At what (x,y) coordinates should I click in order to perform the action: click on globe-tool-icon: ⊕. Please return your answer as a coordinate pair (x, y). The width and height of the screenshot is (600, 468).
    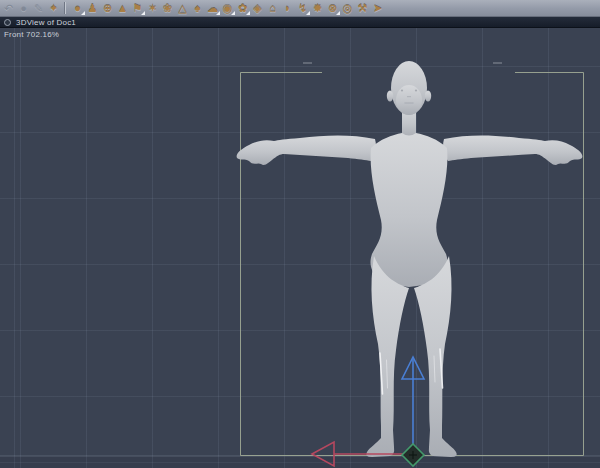
    Looking at the image, I should click on (108, 8).